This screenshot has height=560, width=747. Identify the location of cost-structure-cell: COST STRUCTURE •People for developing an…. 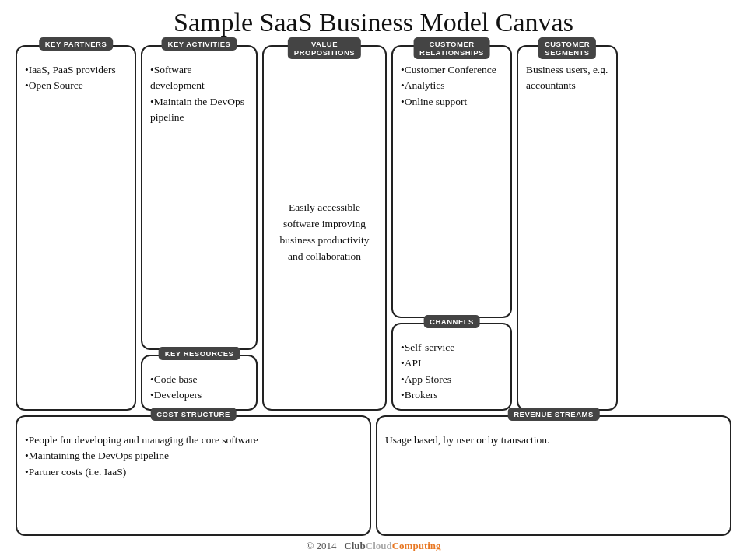
(193, 476).